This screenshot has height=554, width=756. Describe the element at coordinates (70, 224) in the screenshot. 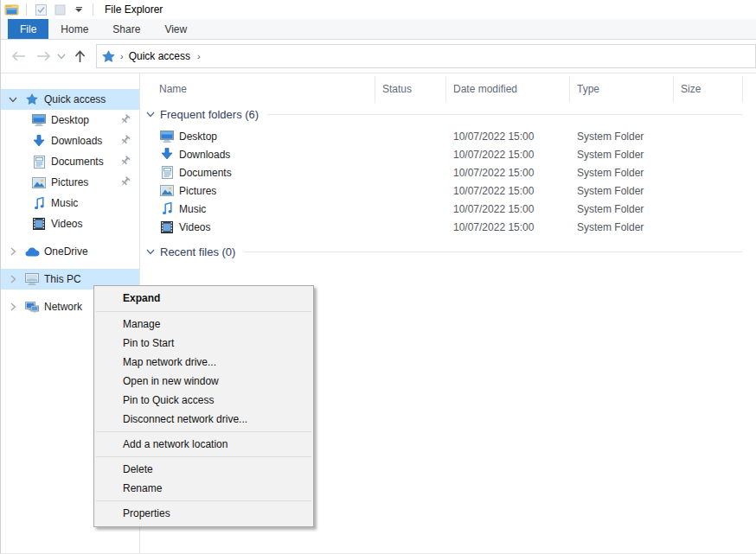

I see `sidebar-item-videos: Videos` at that location.